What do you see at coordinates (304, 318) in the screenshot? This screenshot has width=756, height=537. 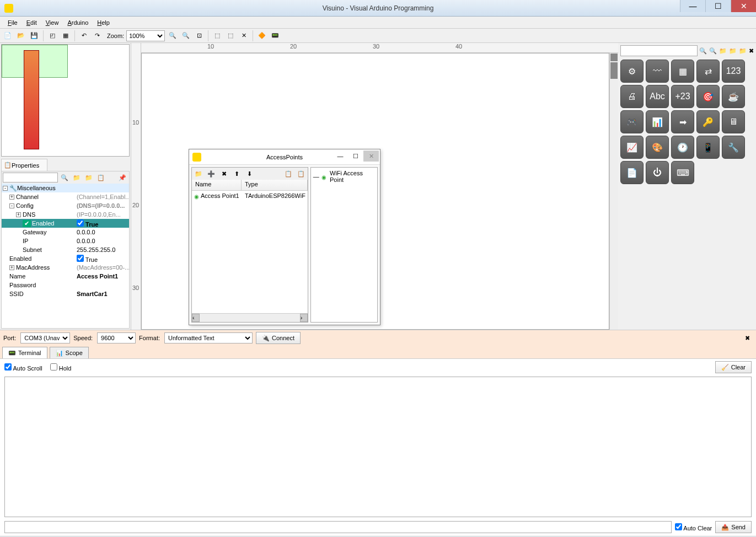 I see `scroll-right-icon: ›` at bounding box center [304, 318].